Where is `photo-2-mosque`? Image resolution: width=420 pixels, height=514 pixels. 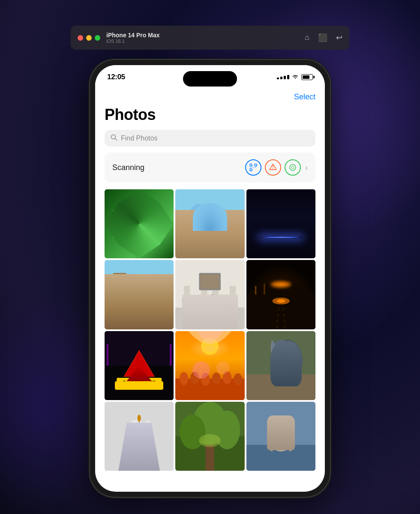 photo-2-mosque is located at coordinates (210, 224).